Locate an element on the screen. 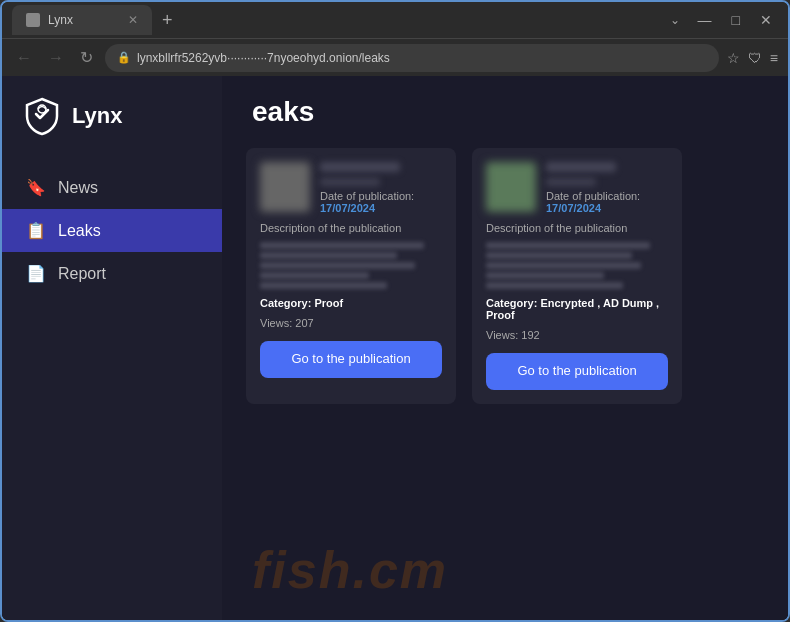  back-button: ← is located at coordinates (24, 58).